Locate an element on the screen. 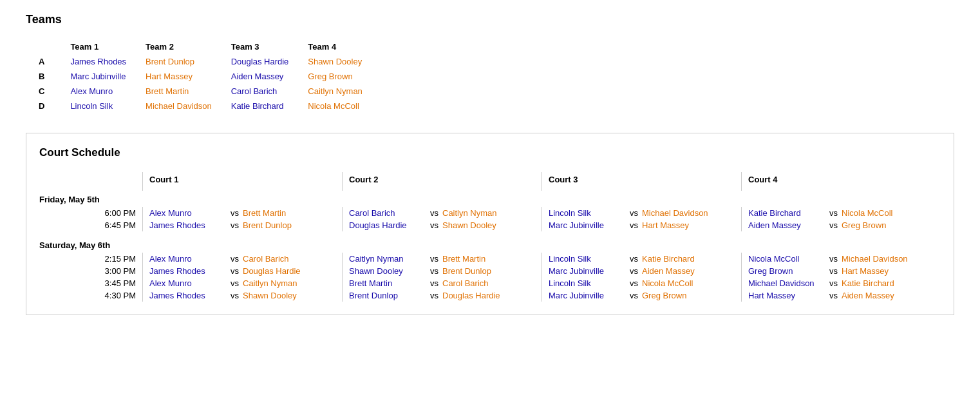  row-label: C is located at coordinates (54, 92).